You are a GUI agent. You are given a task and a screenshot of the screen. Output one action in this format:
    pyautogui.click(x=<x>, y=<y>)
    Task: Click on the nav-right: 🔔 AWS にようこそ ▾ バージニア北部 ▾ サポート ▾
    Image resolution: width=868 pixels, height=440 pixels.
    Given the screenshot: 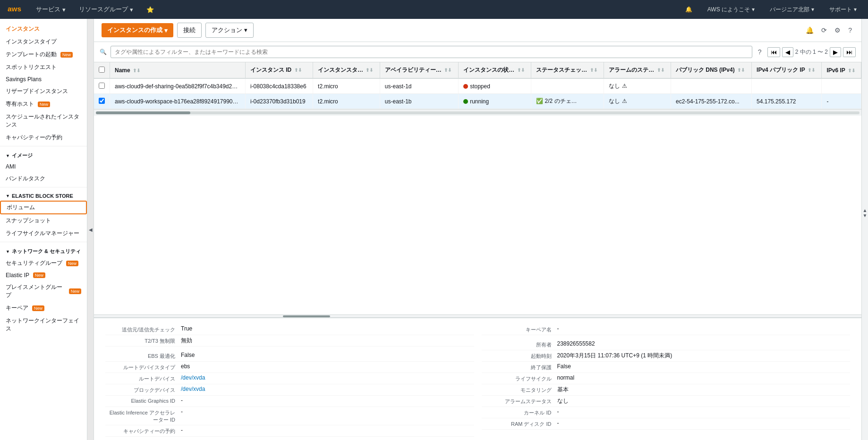 What is the action you would take?
    pyautogui.click(x=771, y=9)
    